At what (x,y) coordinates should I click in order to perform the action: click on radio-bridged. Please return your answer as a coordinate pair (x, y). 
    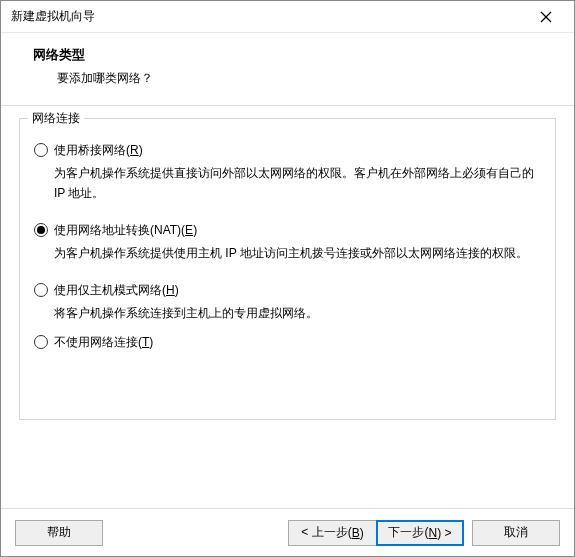
    Looking at the image, I should click on (41, 150).